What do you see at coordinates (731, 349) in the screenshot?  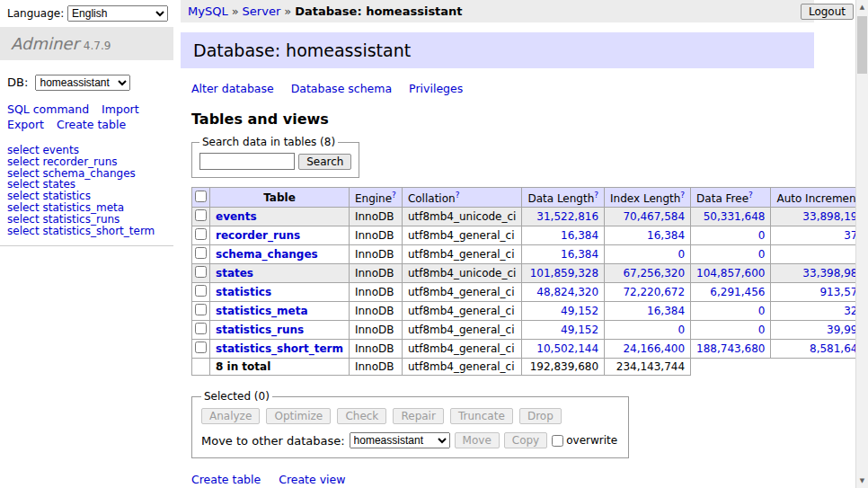 I see `data-free-link: 188,743,680` at bounding box center [731, 349].